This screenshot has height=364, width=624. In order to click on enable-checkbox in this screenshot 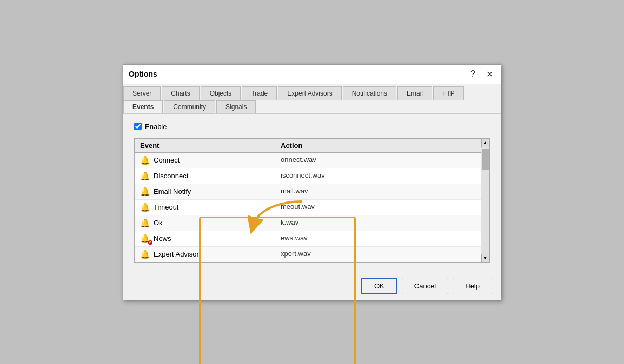, I will do `click(138, 126)`.